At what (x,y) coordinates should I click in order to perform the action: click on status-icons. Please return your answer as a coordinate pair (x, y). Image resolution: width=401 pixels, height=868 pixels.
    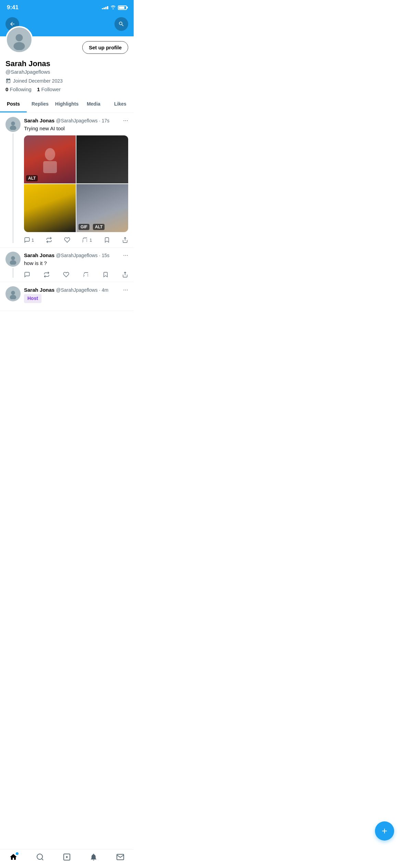
    Looking at the image, I should click on (114, 8).